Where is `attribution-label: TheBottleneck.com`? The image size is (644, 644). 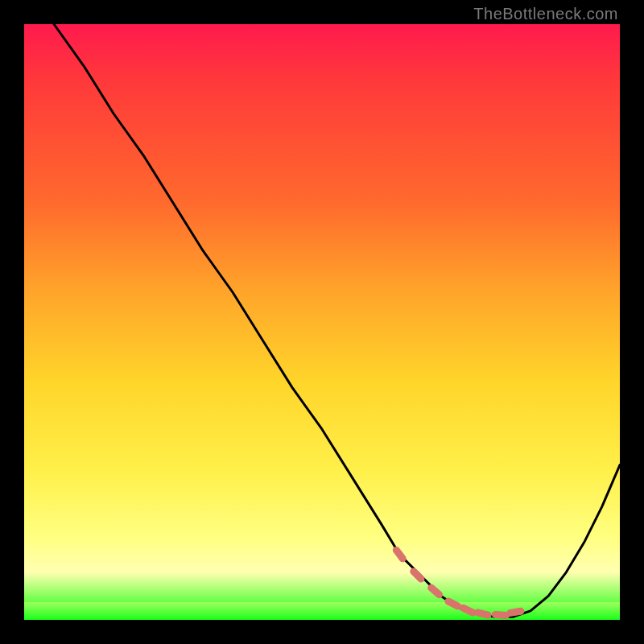 attribution-label: TheBottleneck.com is located at coordinates (546, 14).